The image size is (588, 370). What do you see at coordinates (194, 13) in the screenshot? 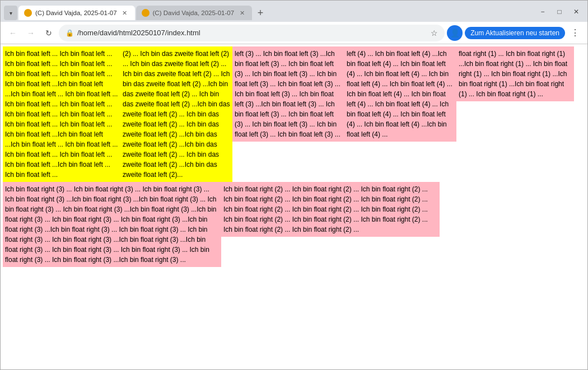
I see `tab-2-label: (C) David Vajda, 2025-01-07` at bounding box center [194, 13].